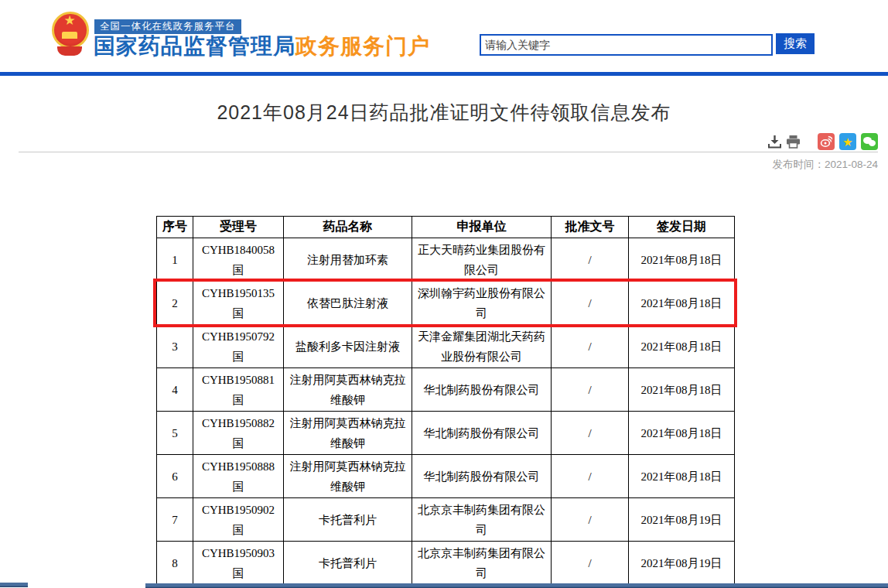 Image resolution: width=888 pixels, height=588 pixels. Describe the element at coordinates (14, 585) in the screenshot. I see `bottom-bar-fragment` at that location.